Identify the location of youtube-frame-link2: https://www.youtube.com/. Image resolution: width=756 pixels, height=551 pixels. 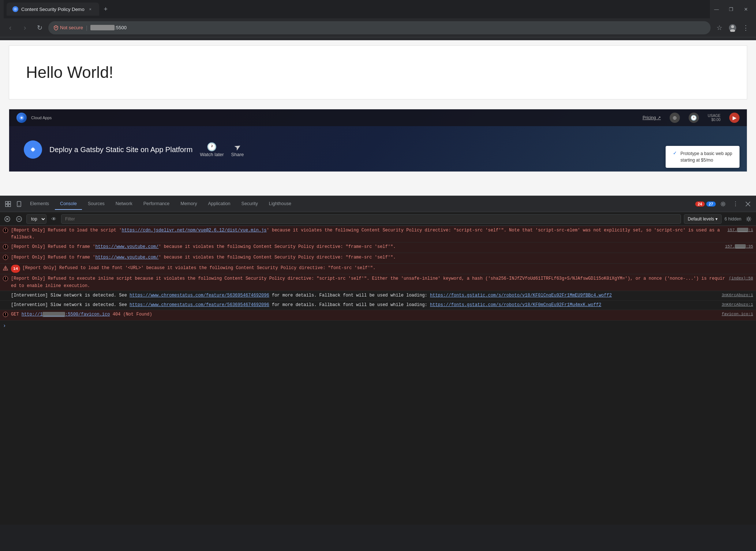
(127, 257).